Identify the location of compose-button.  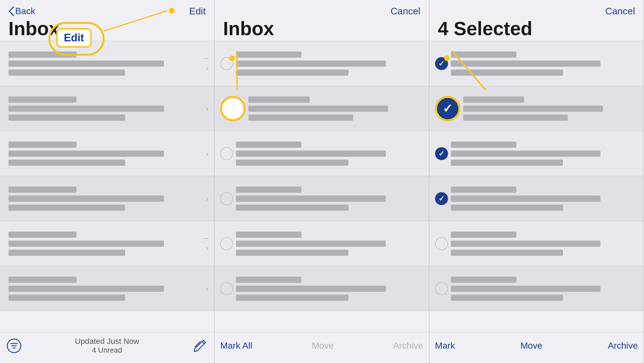
(200, 346).